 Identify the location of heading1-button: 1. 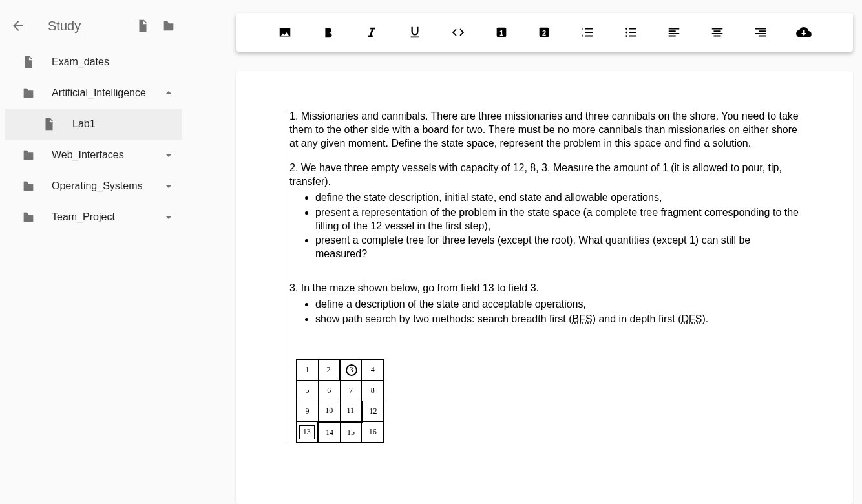
(501, 32).